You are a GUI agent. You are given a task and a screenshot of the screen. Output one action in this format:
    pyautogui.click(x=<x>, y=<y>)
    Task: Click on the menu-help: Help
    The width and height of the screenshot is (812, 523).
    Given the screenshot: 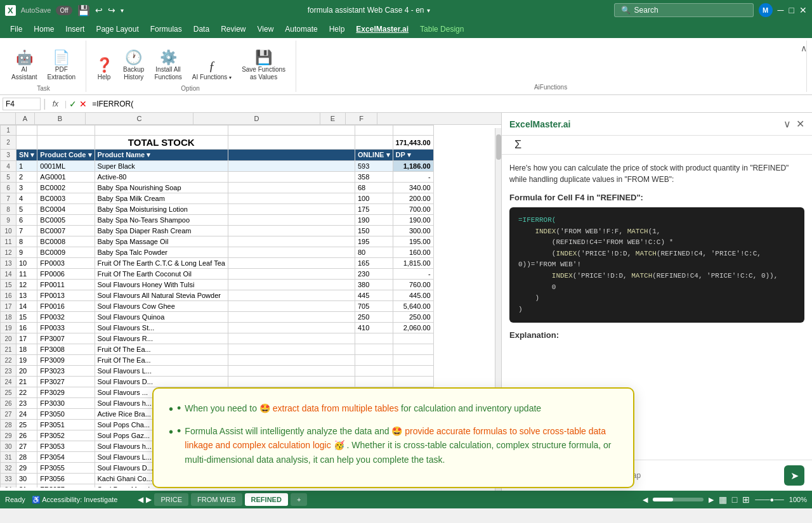 What is the action you would take?
    pyautogui.click(x=337, y=29)
    